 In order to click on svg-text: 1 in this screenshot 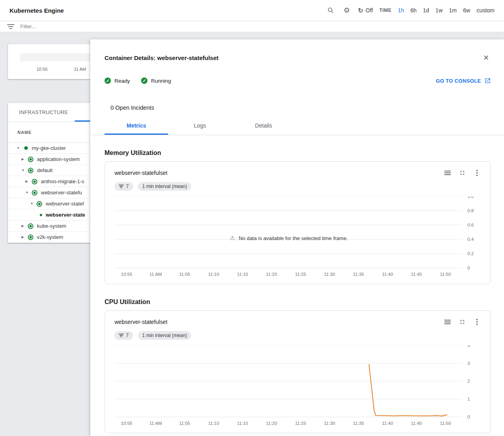, I will do `click(469, 399)`.